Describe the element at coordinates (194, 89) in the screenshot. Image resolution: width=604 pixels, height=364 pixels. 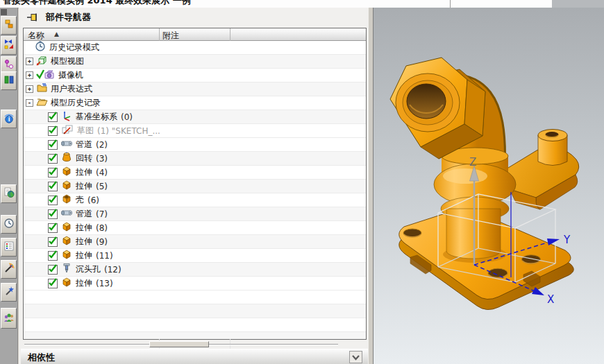
I see `tree-row: + 用户表达式` at that location.